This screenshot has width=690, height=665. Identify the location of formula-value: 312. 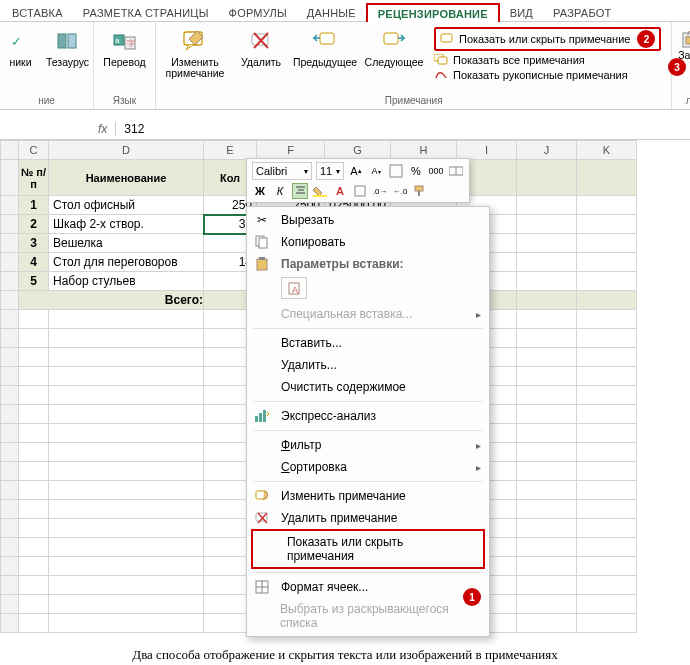
(134, 129).